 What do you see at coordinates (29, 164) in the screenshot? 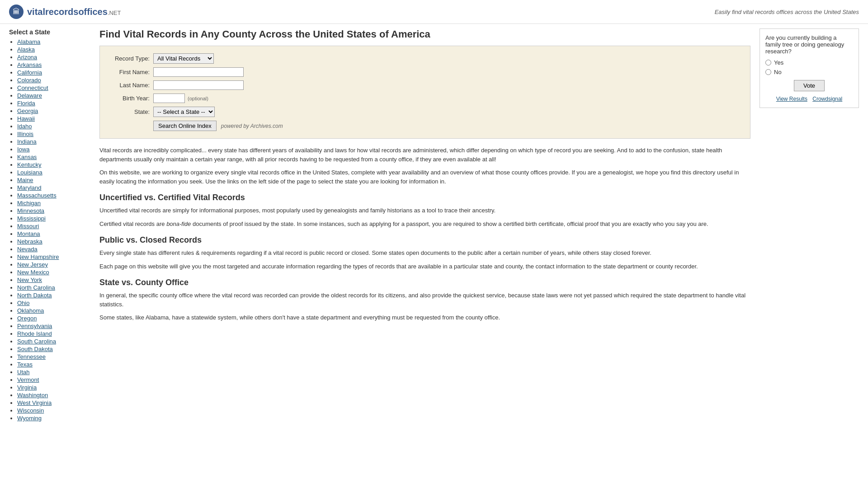
I see `state-link: Kentucky` at bounding box center [29, 164].